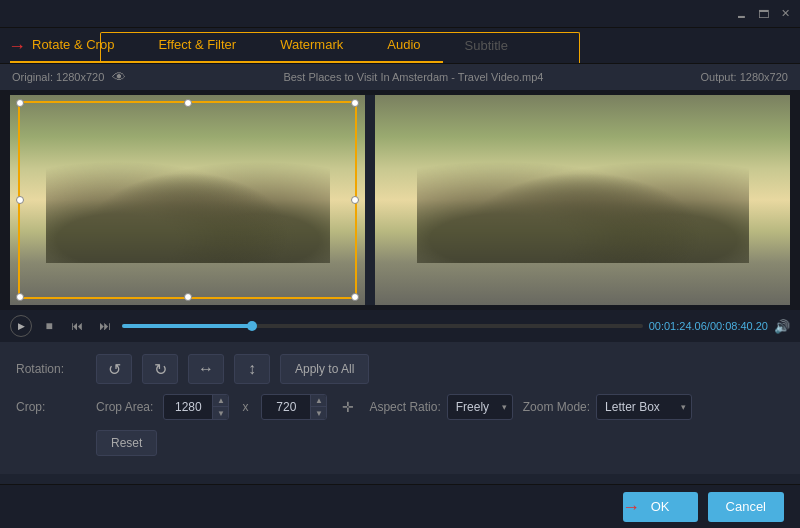 The width and height of the screenshot is (800, 528). What do you see at coordinates (77, 326) in the screenshot?
I see `prev-button: ⏮` at bounding box center [77, 326].